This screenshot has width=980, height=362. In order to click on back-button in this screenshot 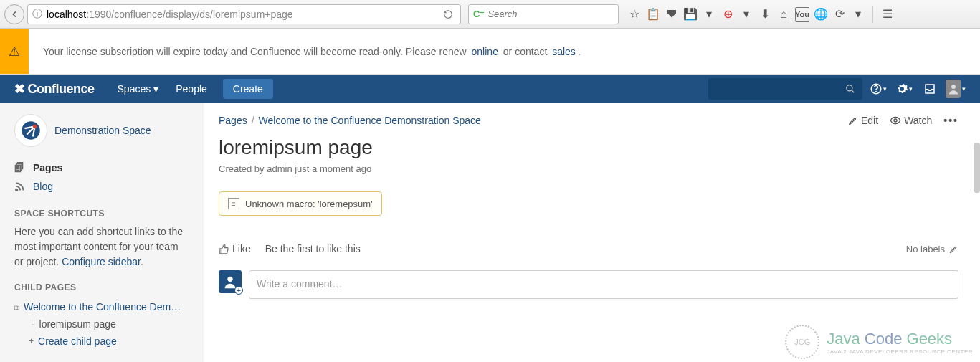, I will do `click(14, 14)`.